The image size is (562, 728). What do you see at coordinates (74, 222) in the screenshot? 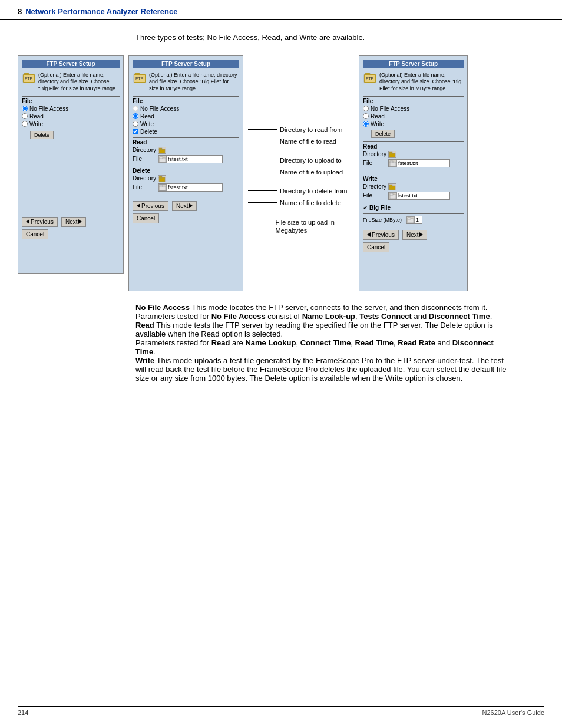
I see `panel1-next-button: Next` at bounding box center [74, 222].